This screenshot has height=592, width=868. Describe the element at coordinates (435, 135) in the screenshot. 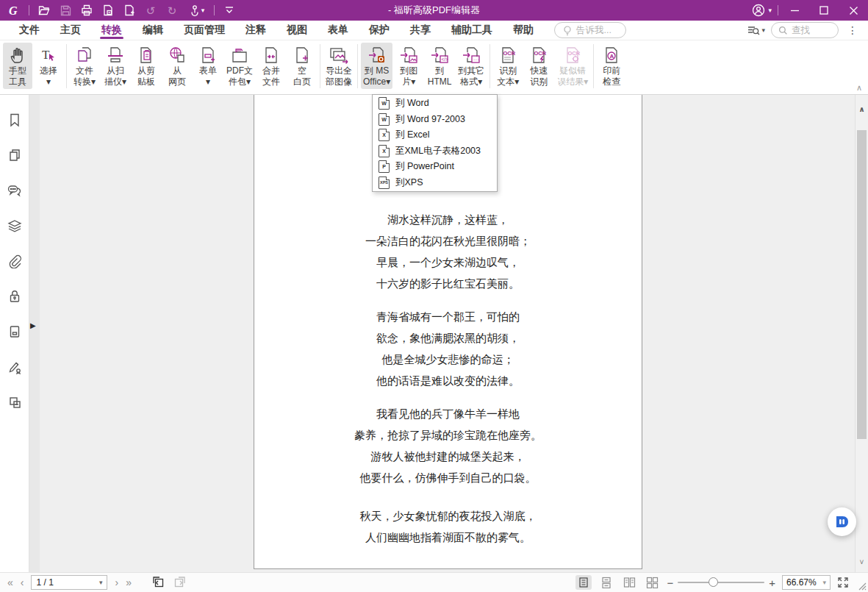

I see `menu-item-to-excel: X 到 Excel` at that location.